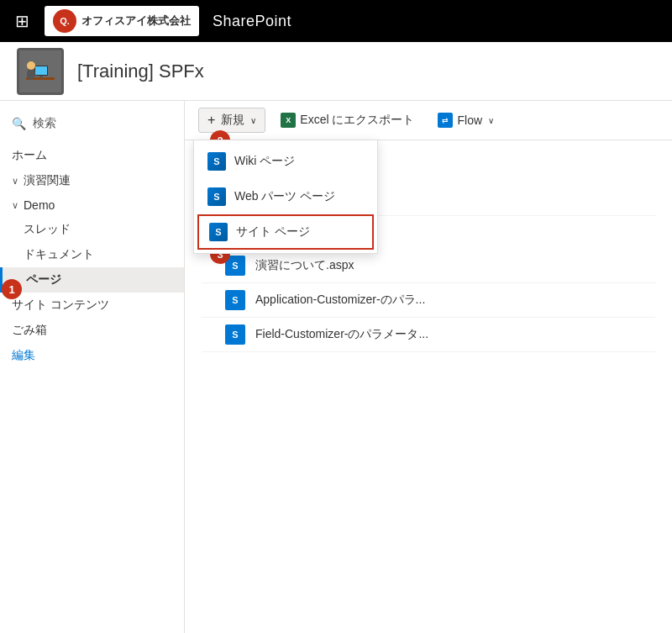 This screenshot has width=672, height=633. What do you see at coordinates (92, 205) in the screenshot?
I see `sidebar-item-demo: ∨ Demo` at bounding box center [92, 205].